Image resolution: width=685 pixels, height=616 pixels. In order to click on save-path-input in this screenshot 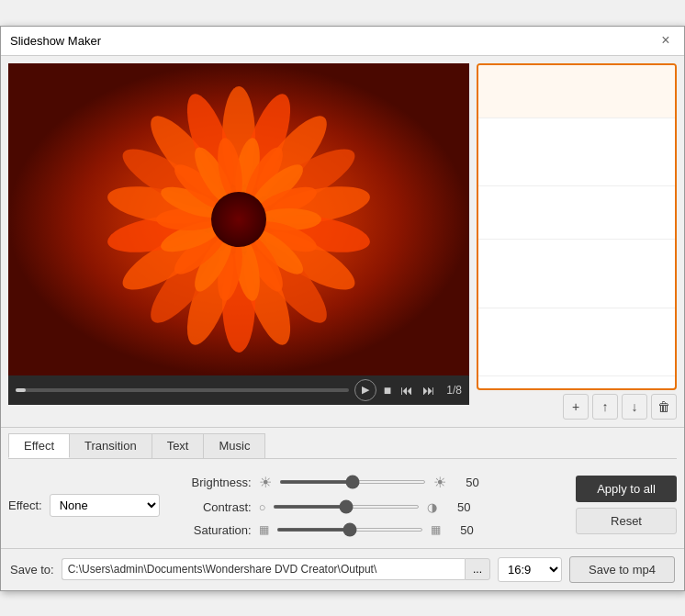, I will do `click(263, 569)`.